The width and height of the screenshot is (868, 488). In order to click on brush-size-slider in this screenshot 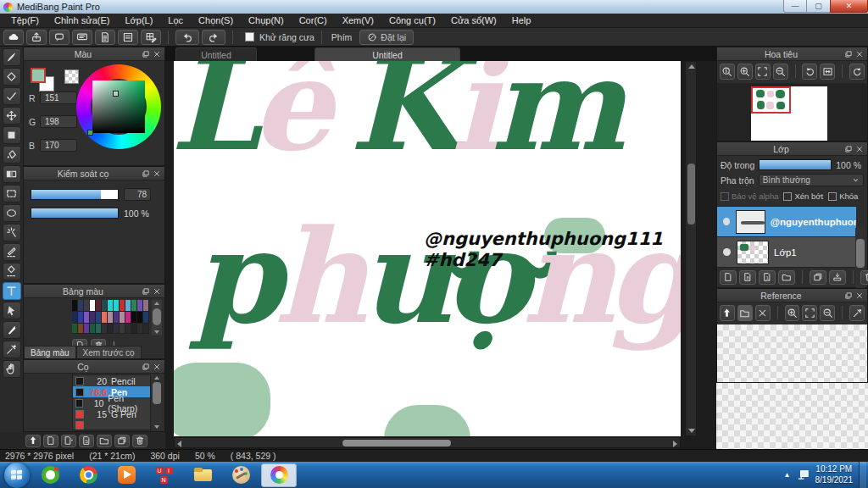, I will do `click(75, 195)`.